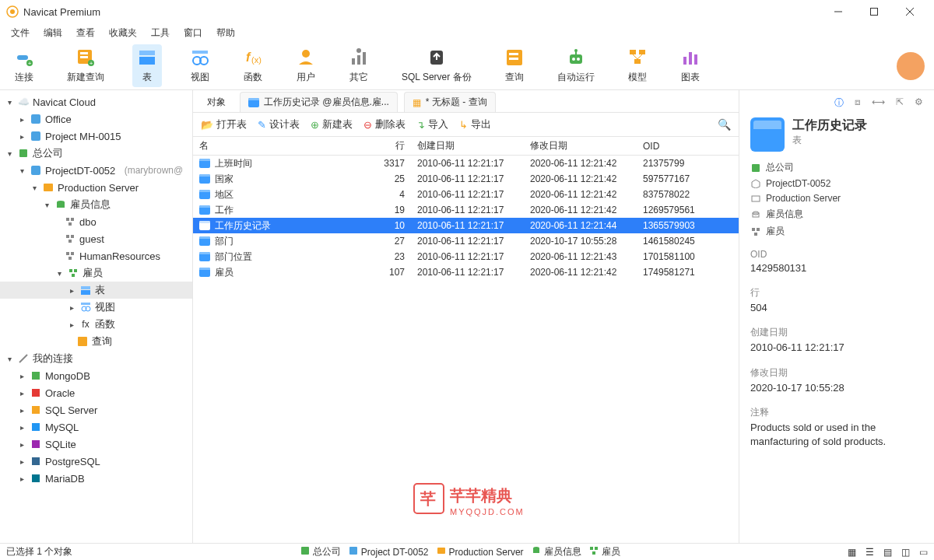 The height and width of the screenshot is (560, 934). Describe the element at coordinates (878, 103) in the screenshot. I see `relation-icon: ⟷` at that location.